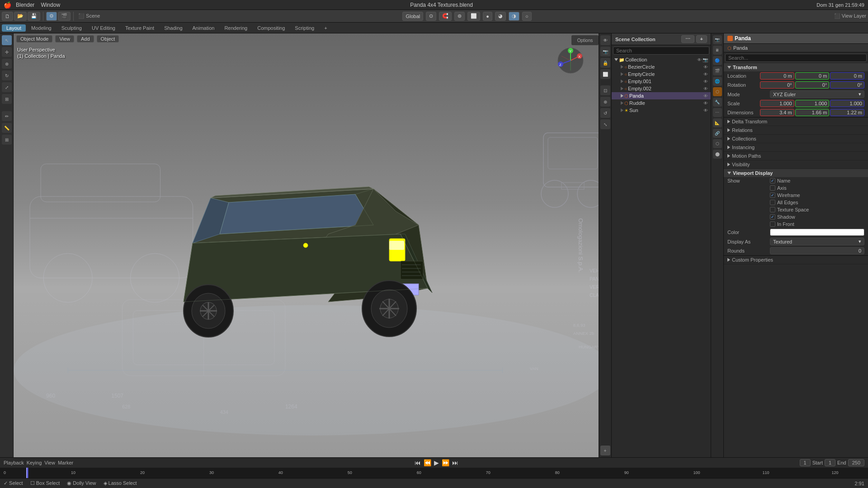  Describe the element at coordinates (777, 113) in the screenshot. I see `dim-x: 3.4 m` at that location.